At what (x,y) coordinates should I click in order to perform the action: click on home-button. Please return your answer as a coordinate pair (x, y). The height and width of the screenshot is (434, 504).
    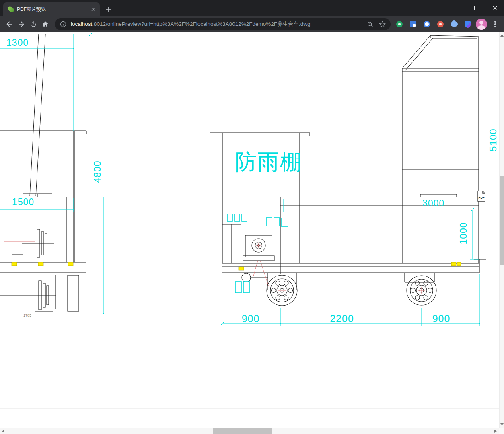
    Looking at the image, I should click on (45, 24).